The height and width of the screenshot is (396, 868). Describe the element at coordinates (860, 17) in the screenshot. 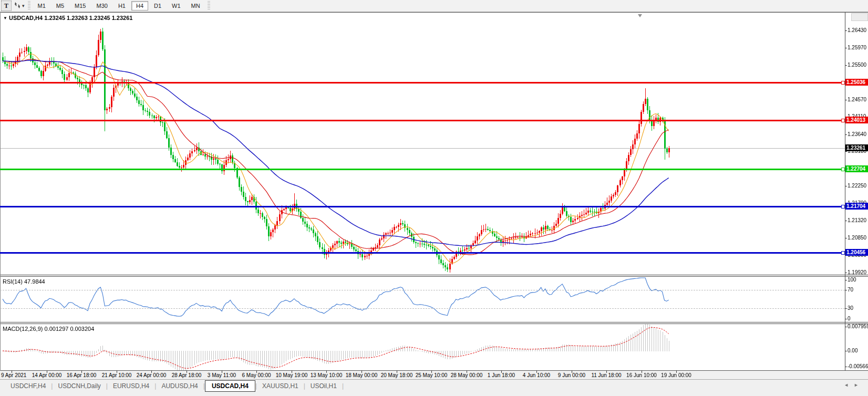

I see `chart-corner-button` at that location.